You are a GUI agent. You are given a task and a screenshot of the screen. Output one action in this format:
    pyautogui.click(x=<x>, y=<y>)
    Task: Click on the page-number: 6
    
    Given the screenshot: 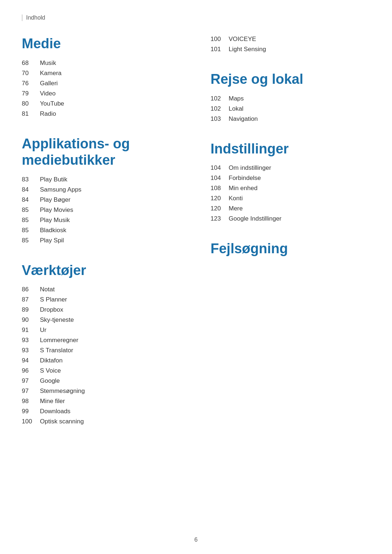 What is the action you would take?
    pyautogui.click(x=196, y=540)
    